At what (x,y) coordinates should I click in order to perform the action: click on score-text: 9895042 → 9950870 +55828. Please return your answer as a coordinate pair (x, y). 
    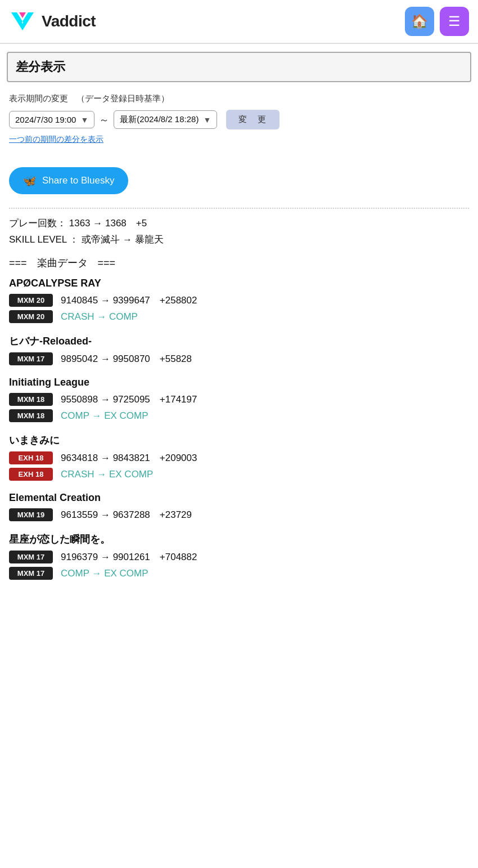
    Looking at the image, I should click on (126, 359).